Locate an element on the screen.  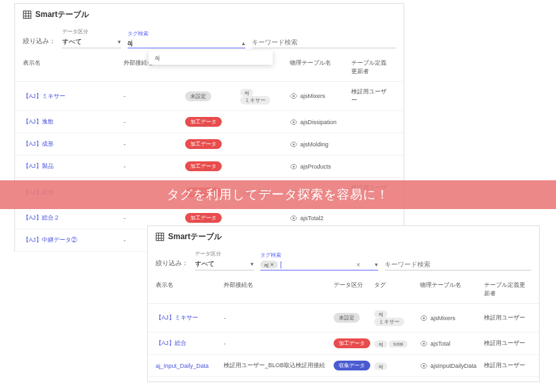
table-row: 【AJ】逸散-加工データajsDissipation is located at coordinates (209, 122).